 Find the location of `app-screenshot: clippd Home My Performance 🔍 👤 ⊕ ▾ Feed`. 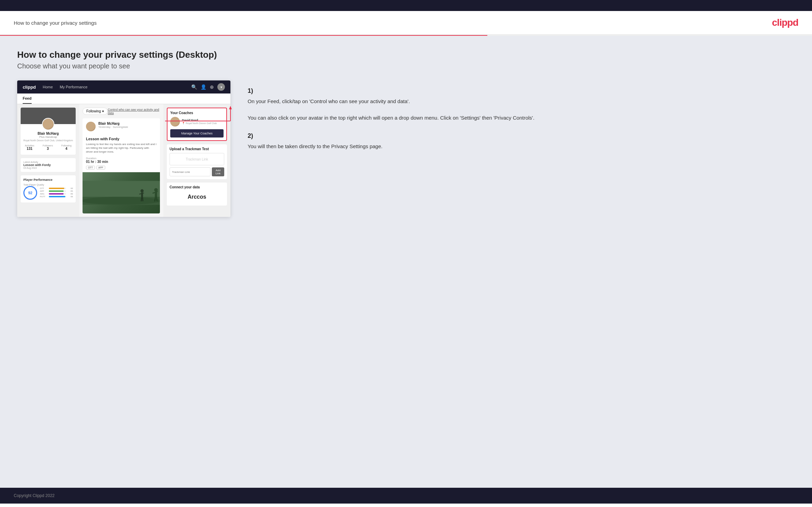

app-screenshot: clippd Home My Performance 🔍 👤 ⊕ ▾ Feed is located at coordinates (124, 148).